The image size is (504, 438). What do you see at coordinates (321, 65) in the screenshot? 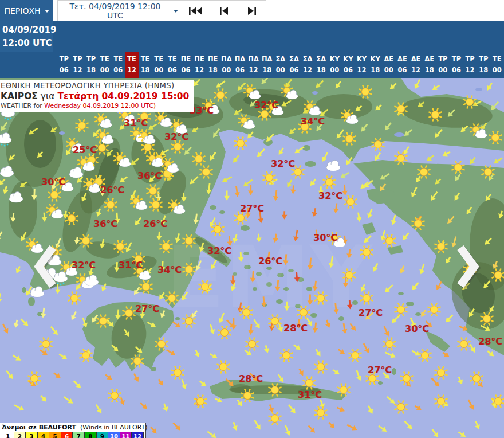
I see `timeline-slot: ΣΑ18` at bounding box center [321, 65].